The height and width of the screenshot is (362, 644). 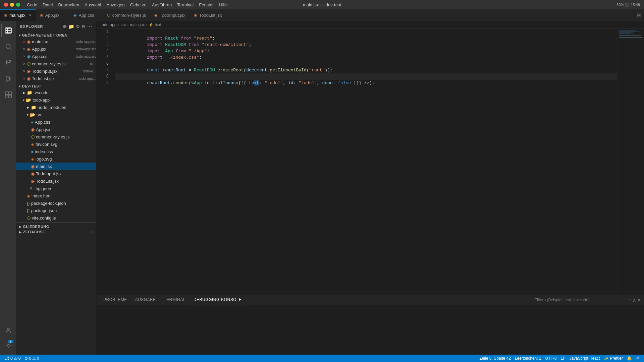 I want to click on tab-close-main-jsx: ✕, so click(x=30, y=15).